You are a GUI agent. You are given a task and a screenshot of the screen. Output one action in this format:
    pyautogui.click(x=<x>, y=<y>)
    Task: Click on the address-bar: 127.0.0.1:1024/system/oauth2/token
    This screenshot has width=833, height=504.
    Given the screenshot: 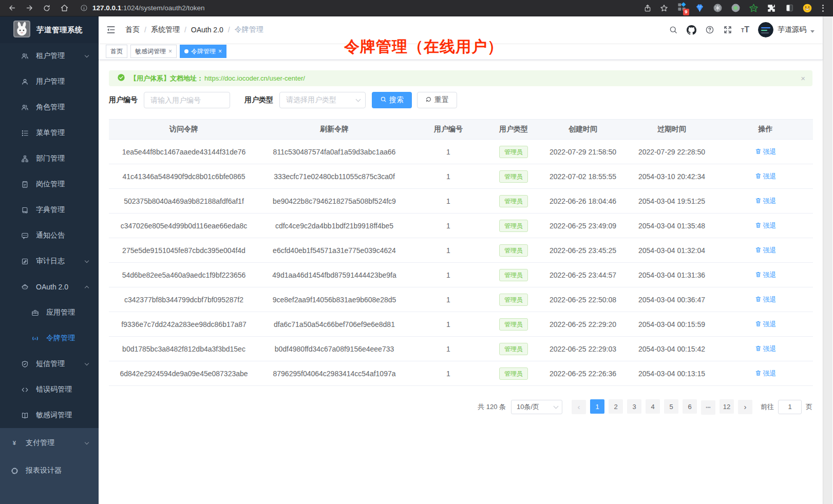 What is the action you would take?
    pyautogui.click(x=362, y=8)
    